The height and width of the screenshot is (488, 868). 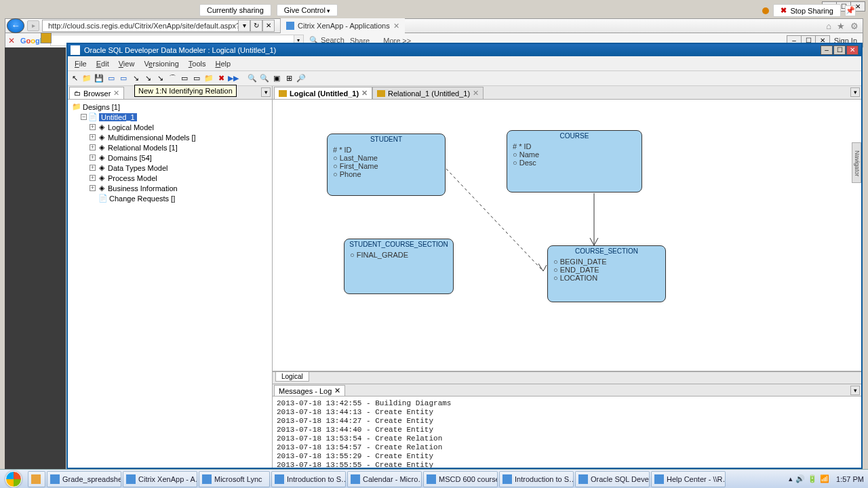 What do you see at coordinates (852, 50) in the screenshot?
I see `oracle-close-button: ✕` at bounding box center [852, 50].